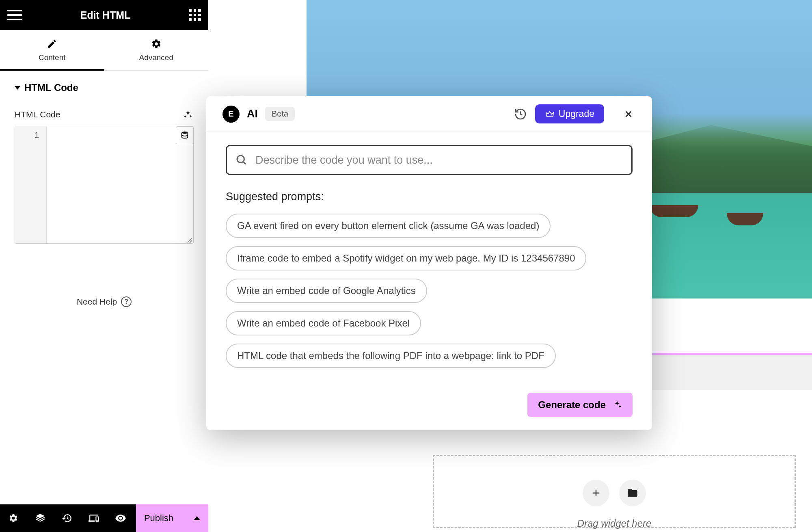 This screenshot has height=532, width=812. Describe the element at coordinates (156, 58) in the screenshot. I see `tab-advanced-label: Advanced` at that location.